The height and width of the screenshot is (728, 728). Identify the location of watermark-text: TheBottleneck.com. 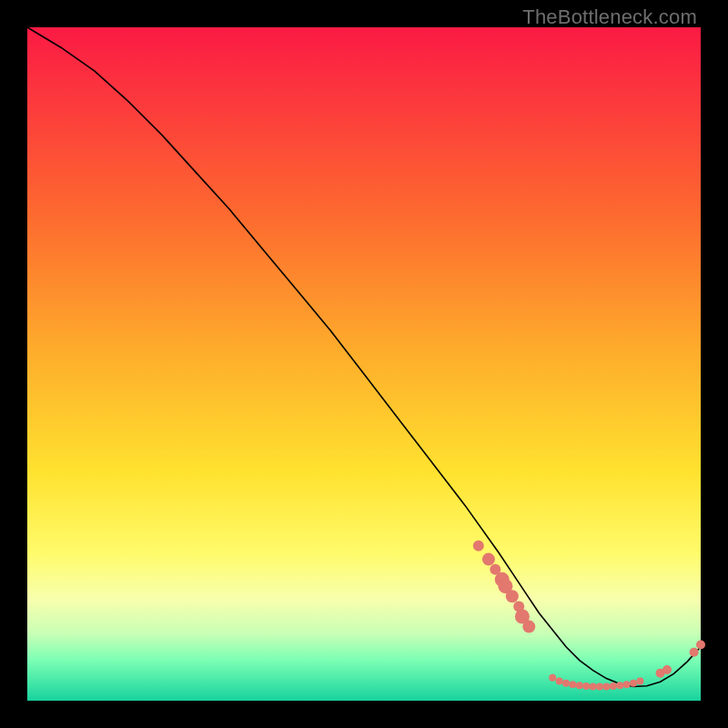
(610, 17).